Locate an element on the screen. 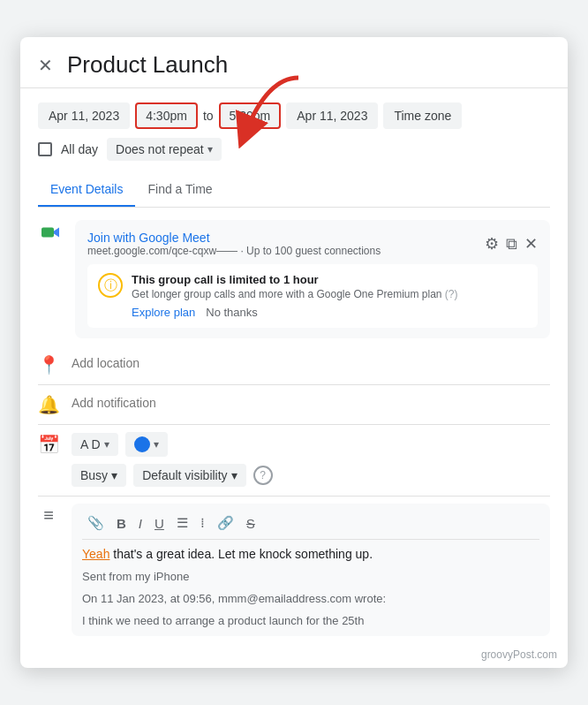  end-date-chip: Apr 11, 2023 is located at coordinates (332, 116).